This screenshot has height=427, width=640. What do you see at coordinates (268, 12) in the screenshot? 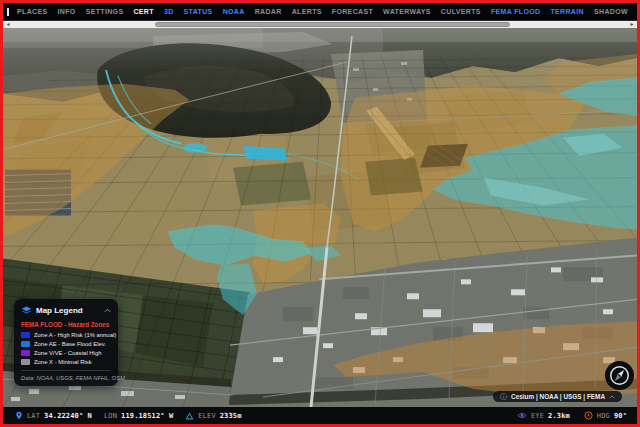
I see `topbar-item: RADAR` at bounding box center [268, 12].